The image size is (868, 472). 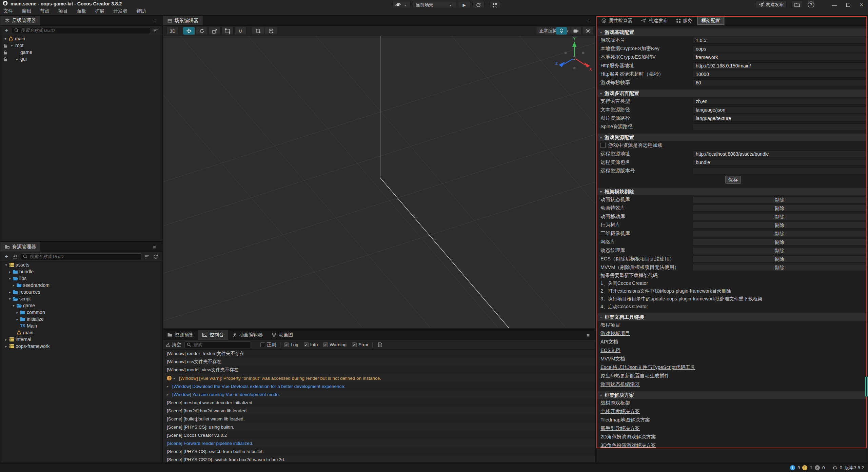 I want to click on filter-warning: ✓Warning, so click(x=335, y=345).